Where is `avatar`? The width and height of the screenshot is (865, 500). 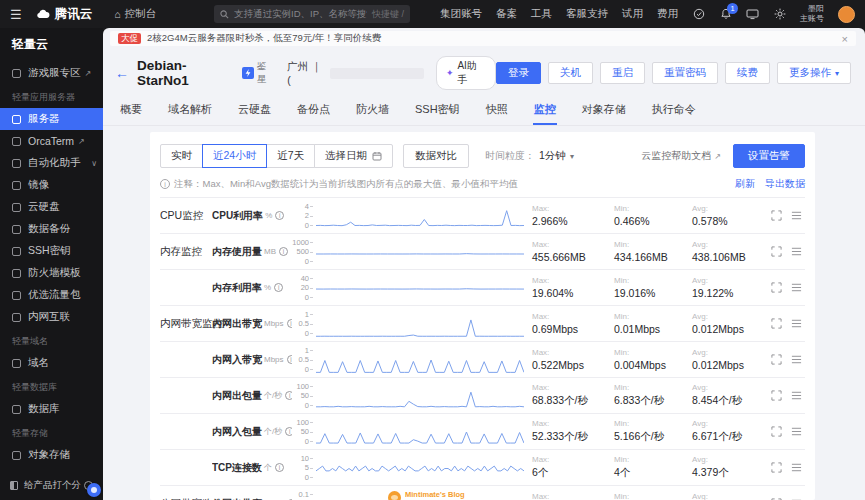
avatar is located at coordinates (846, 14).